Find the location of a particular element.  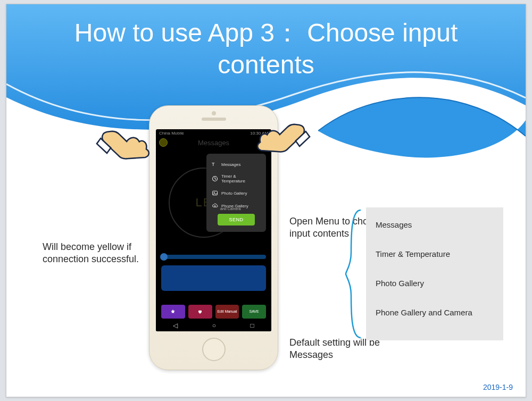

effect-button is located at coordinates (173, 312).